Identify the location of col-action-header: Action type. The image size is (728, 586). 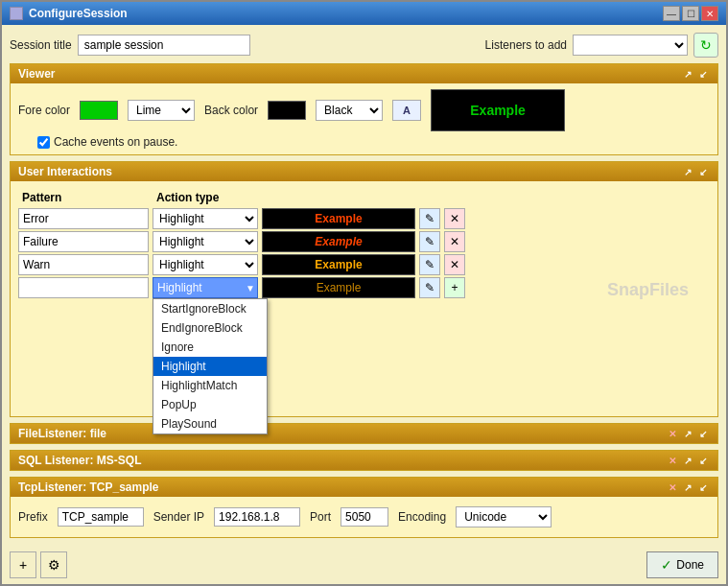
(215, 198).